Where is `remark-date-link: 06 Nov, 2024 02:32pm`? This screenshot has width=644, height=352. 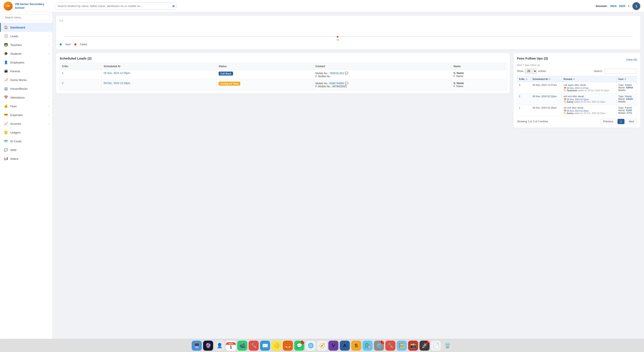
remark-date-link: 06 Nov, 2024 02:32pm is located at coordinates (578, 99).